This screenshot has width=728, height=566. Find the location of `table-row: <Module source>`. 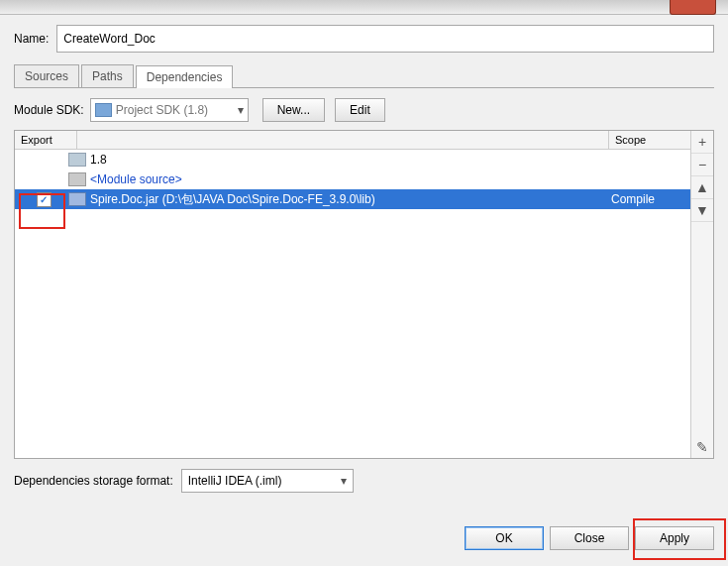

table-row: <Module source> is located at coordinates (353, 179).